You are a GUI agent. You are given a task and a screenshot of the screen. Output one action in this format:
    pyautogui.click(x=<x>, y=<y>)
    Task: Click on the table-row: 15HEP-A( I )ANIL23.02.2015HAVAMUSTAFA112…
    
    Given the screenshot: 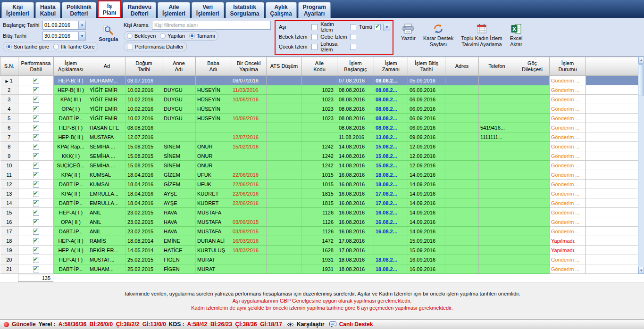 What is the action you would take?
    pyautogui.click(x=319, y=213)
    